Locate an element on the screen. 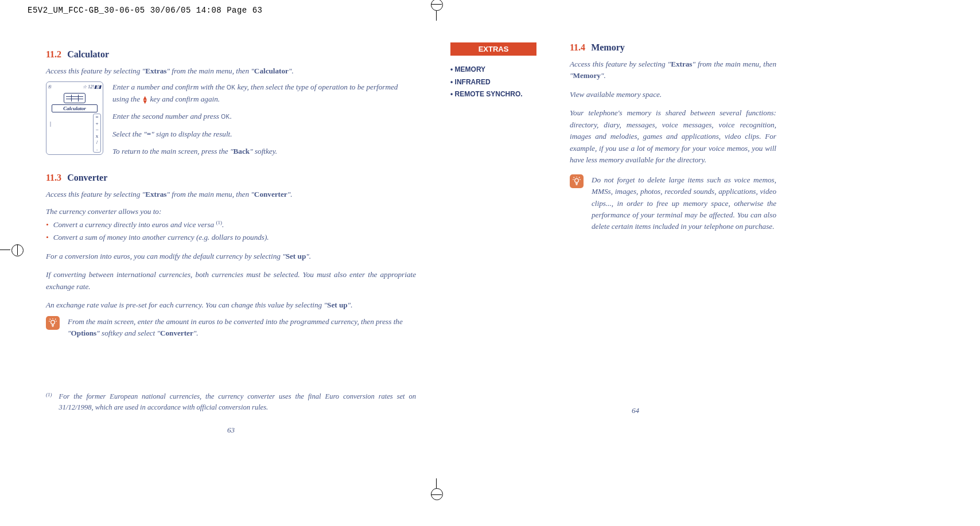 This screenshot has width=980, height=526. memory-column: 11.4 Memory Access this feature by selec… is located at coordinates (673, 213).